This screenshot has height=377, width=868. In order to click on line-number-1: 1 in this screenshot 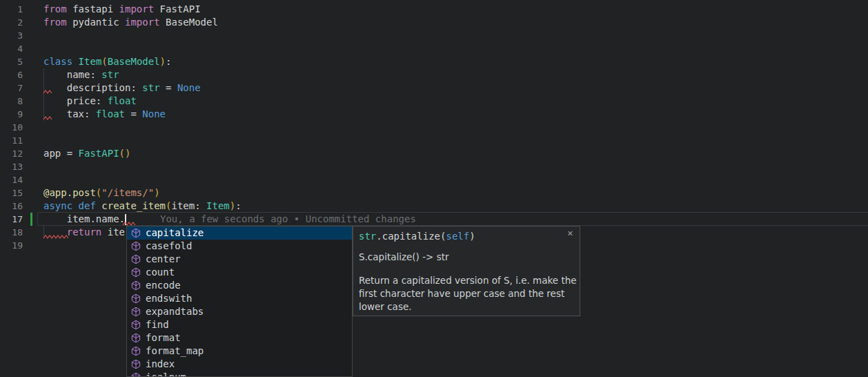, I will do `click(11, 10)`.